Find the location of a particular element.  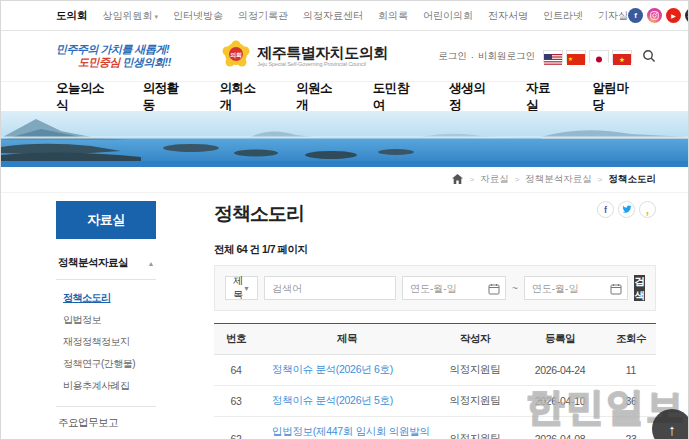

col-header-date: 등록일 is located at coordinates (560, 340).